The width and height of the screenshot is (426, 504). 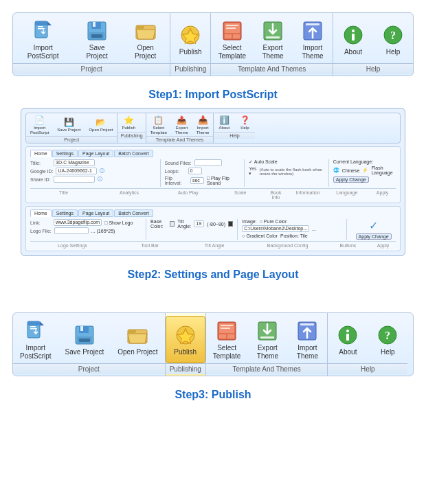 I want to click on about-button-1: About, so click(x=353, y=40).